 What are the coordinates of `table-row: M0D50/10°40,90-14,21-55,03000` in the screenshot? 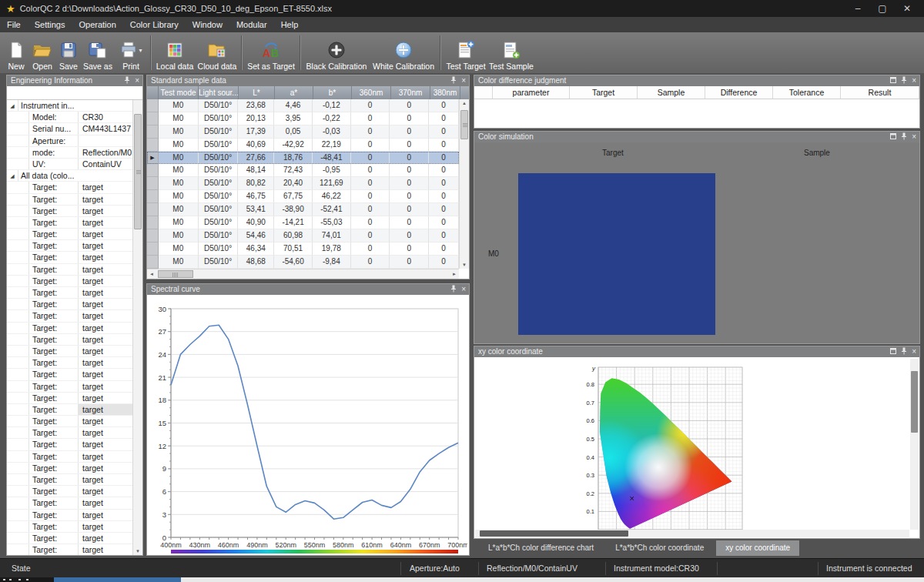 It's located at (303, 223).